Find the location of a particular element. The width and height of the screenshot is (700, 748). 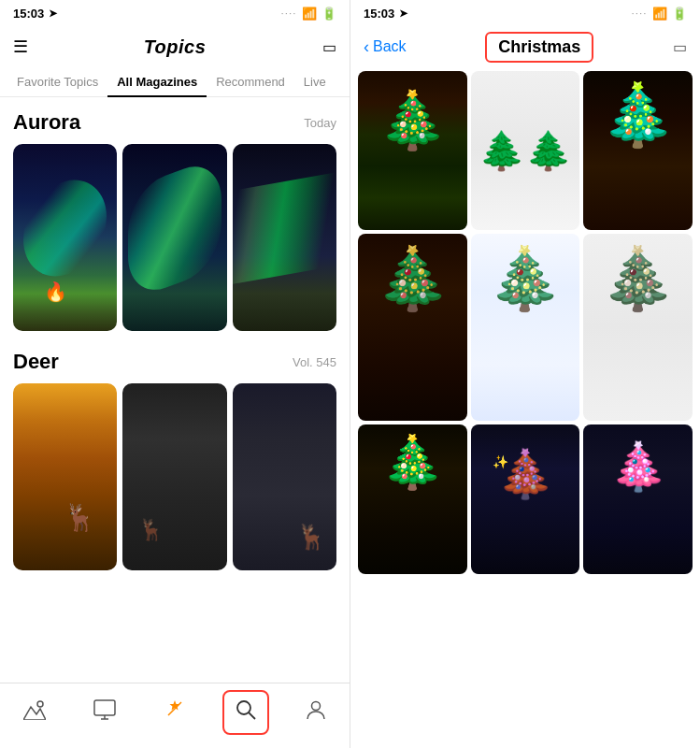

aurora-image-grid is located at coordinates (175, 237).